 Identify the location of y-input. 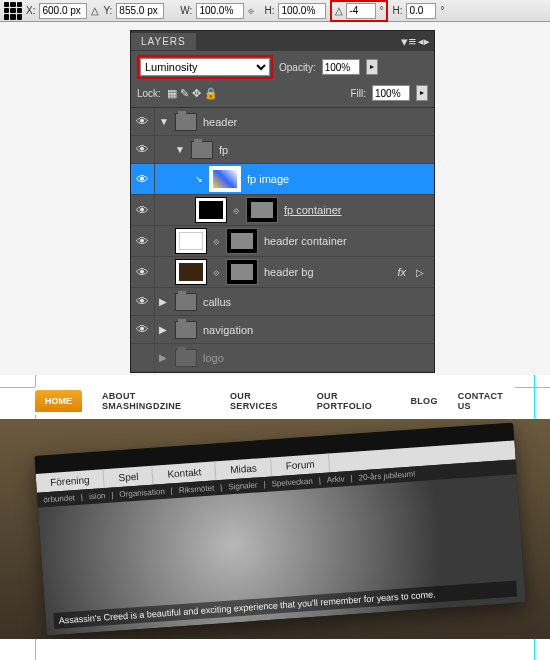
(140, 11).